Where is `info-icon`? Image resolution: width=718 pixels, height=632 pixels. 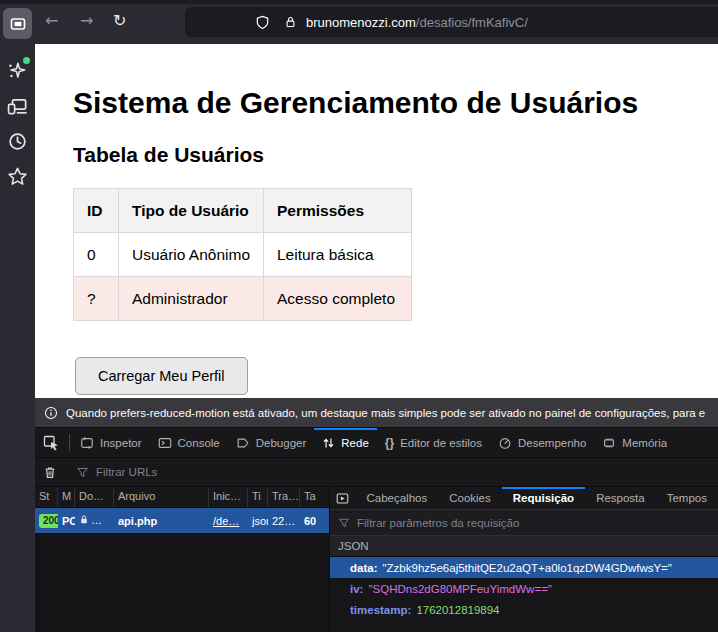 info-icon is located at coordinates (51, 413).